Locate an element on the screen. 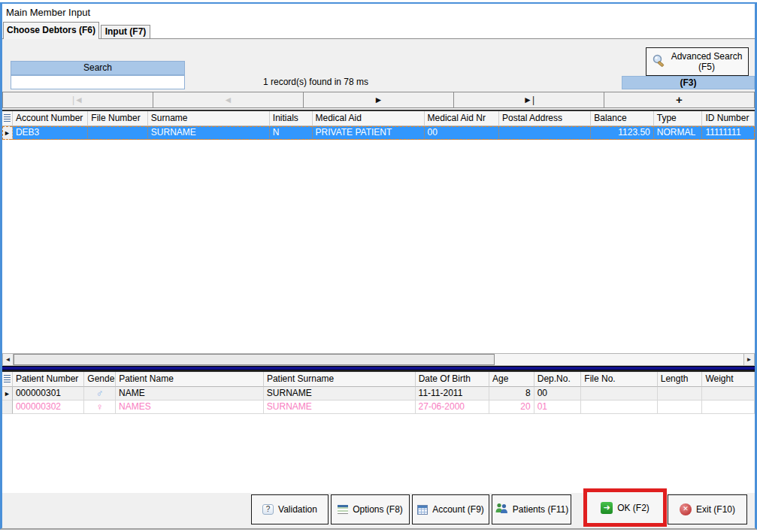 This screenshot has width=757, height=532. red-cross-icon: ✕ is located at coordinates (686, 509).